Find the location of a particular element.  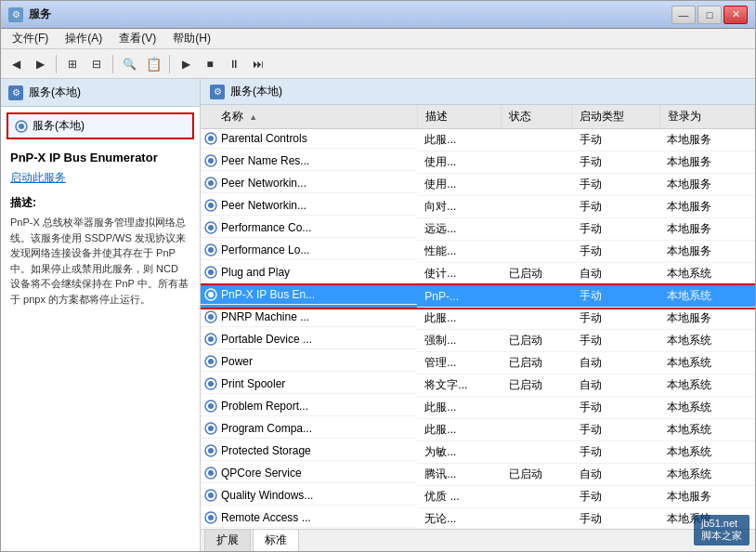

left-panel-info: PnP-X IP Bus Enumerator 启动此服务 描述 is located at coordinates (100, 229).